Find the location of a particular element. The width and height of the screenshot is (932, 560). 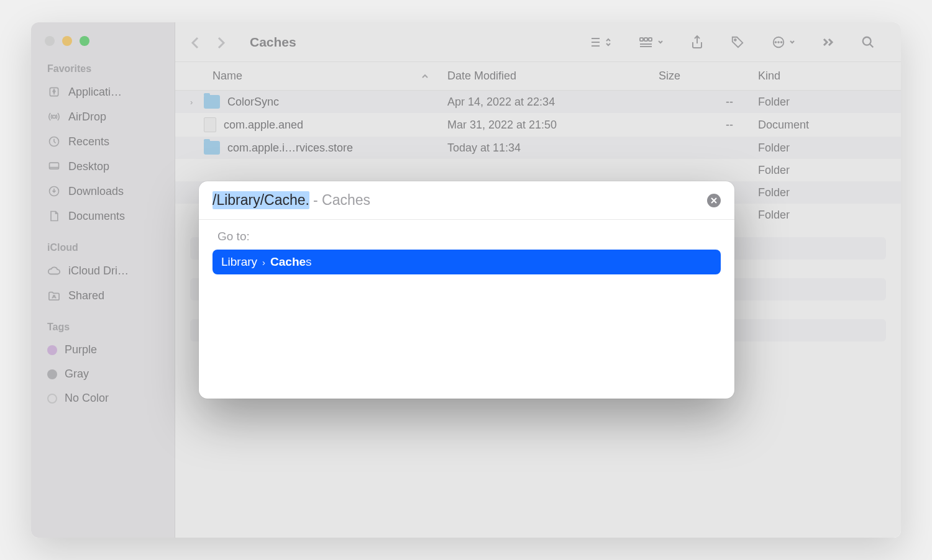

group-button is located at coordinates (651, 42).